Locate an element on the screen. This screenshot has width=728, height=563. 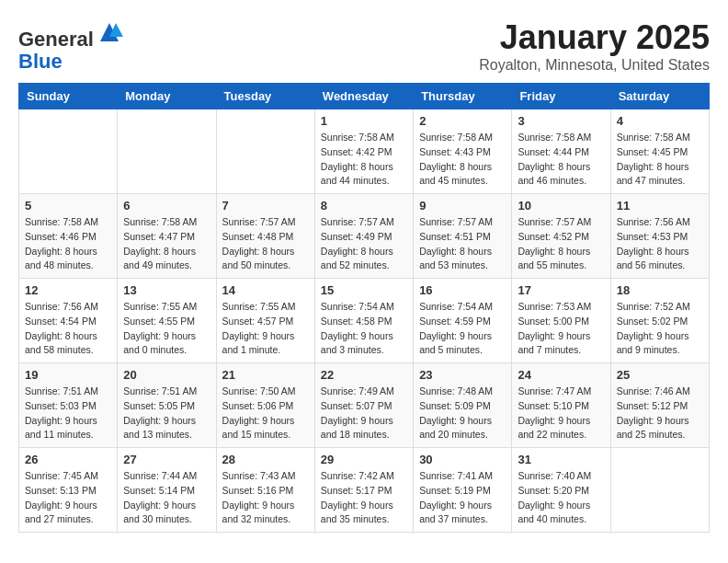
day-info: Sunrise: 7:41 AM Sunset: 5:19 PM Dayligh… is located at coordinates (462, 499).